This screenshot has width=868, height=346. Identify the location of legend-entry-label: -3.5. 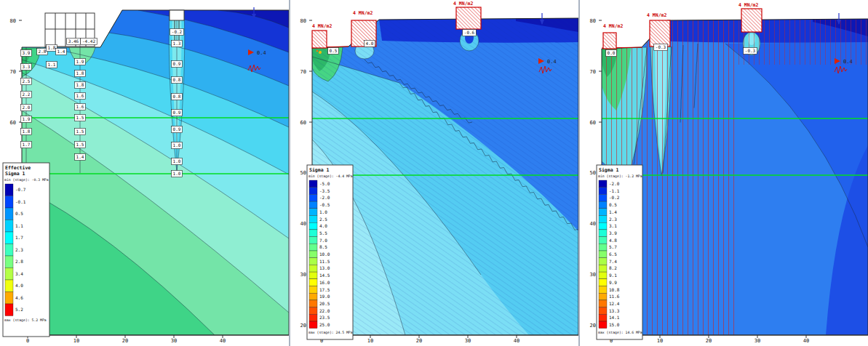
(324, 190).